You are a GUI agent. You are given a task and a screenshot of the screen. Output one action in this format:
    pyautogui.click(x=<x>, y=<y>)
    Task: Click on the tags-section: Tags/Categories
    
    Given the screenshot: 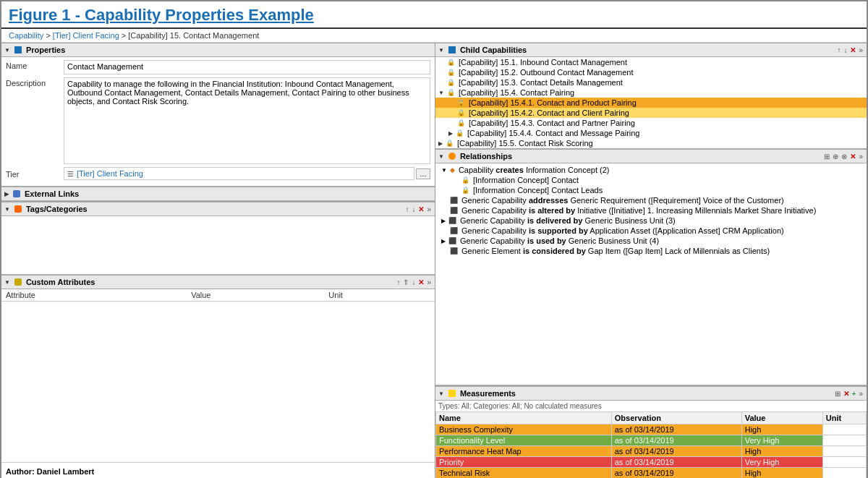 What is the action you would take?
    pyautogui.click(x=218, y=239)
    